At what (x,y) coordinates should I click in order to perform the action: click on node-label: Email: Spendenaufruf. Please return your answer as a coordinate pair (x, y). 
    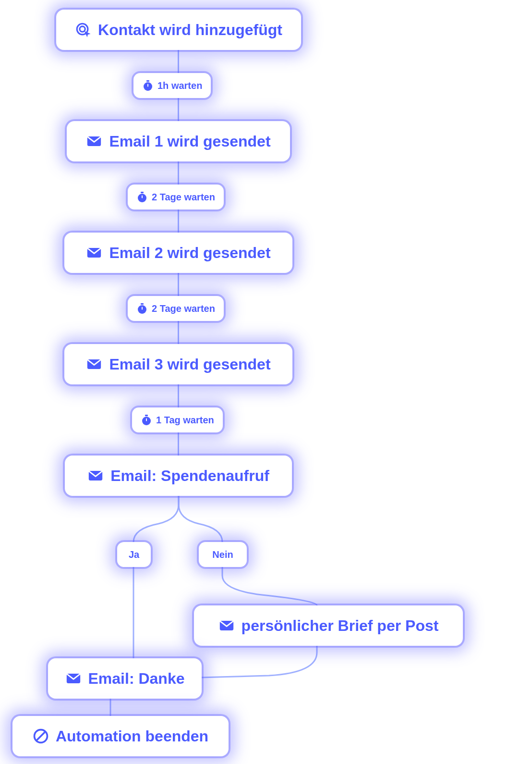
    Looking at the image, I should click on (190, 476).